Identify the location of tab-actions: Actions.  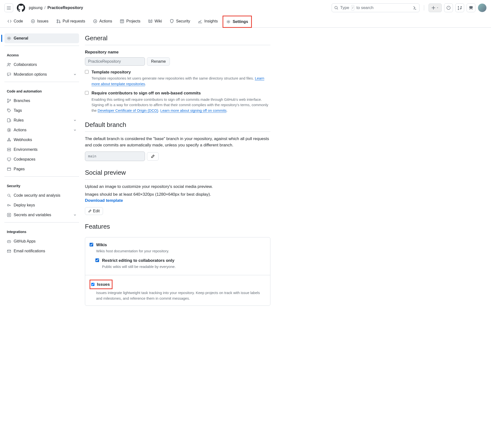
(102, 21).